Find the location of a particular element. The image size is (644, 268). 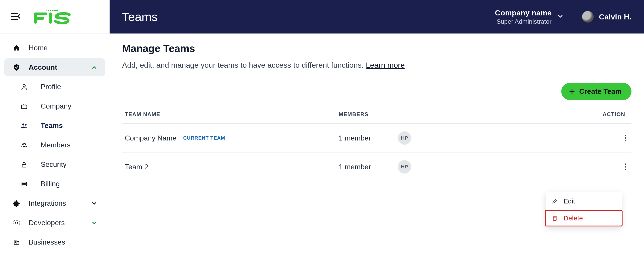

pencil-icon is located at coordinates (555, 201).